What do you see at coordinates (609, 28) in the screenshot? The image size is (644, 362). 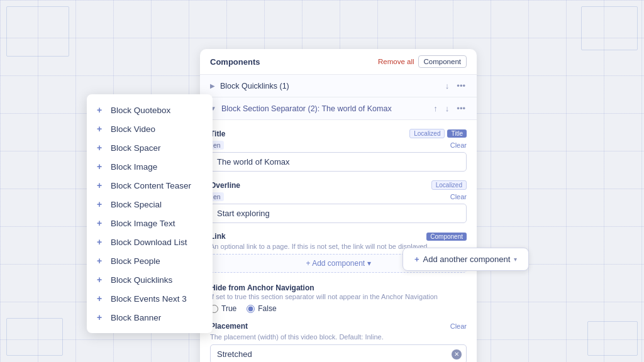 I see `corner-decoration-tr` at bounding box center [609, 28].